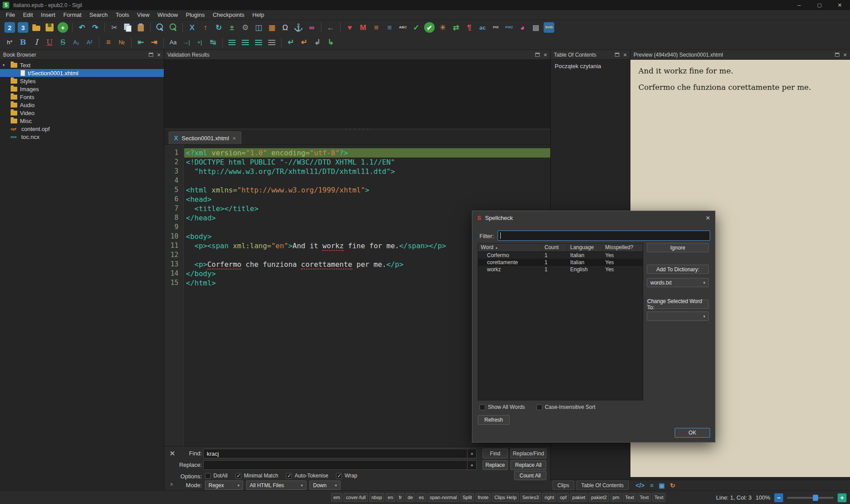  Describe the element at coordinates (82, 129) in the screenshot. I see `book-browser-item-content-opf: opfcontent.opf` at that location.